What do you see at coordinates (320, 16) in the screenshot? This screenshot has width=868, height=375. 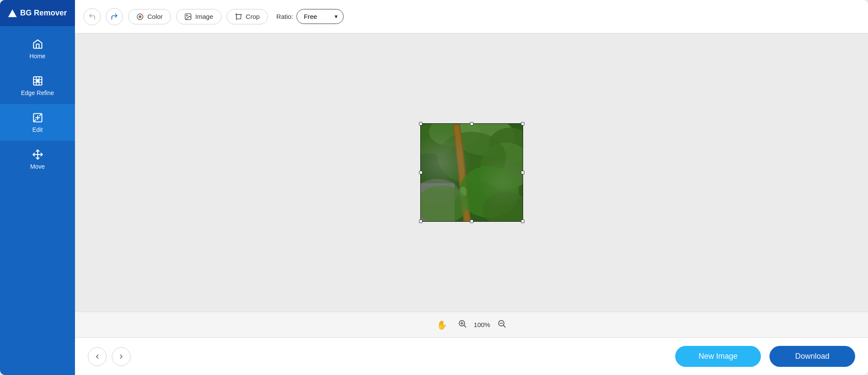 I see `ratio-select: Free 1:1 4:3 16:9 3:2` at bounding box center [320, 16].